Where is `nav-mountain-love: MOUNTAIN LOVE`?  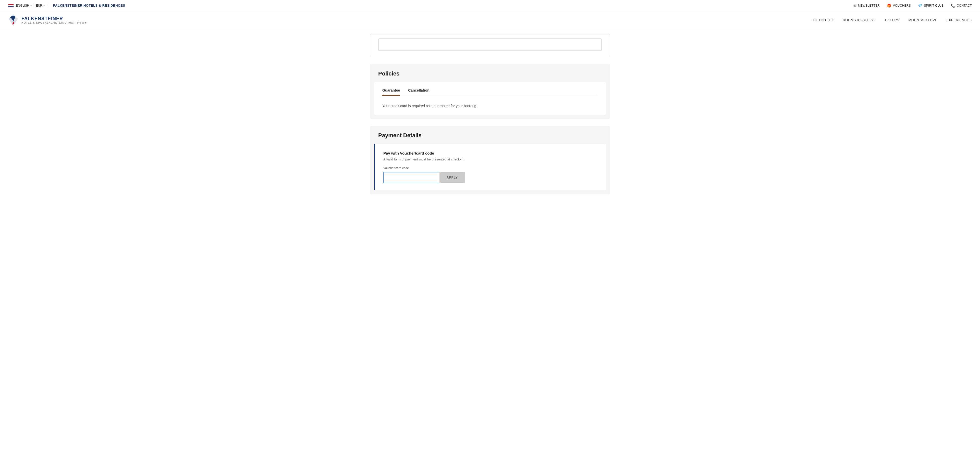
nav-mountain-love: MOUNTAIN LOVE is located at coordinates (923, 20).